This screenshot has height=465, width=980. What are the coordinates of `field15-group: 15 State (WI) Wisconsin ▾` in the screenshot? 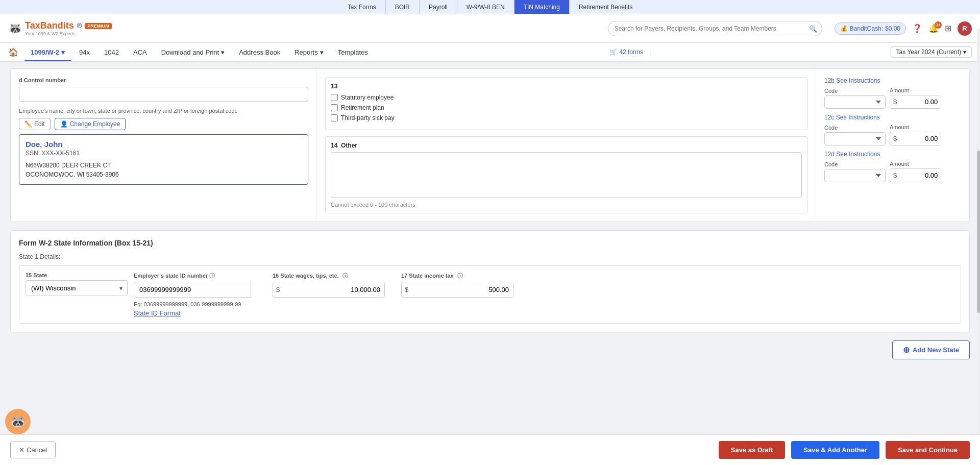 It's located at (77, 284).